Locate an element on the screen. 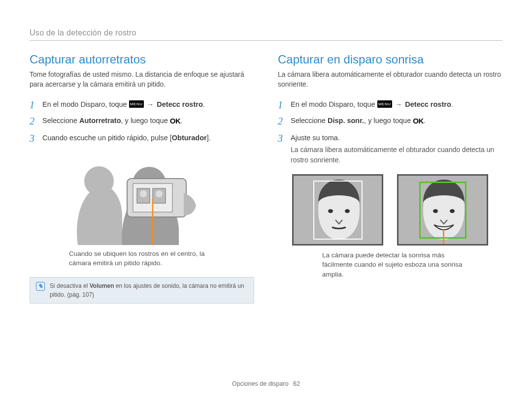 This screenshot has height=401, width=532. detection-box-green is located at coordinates (443, 210).